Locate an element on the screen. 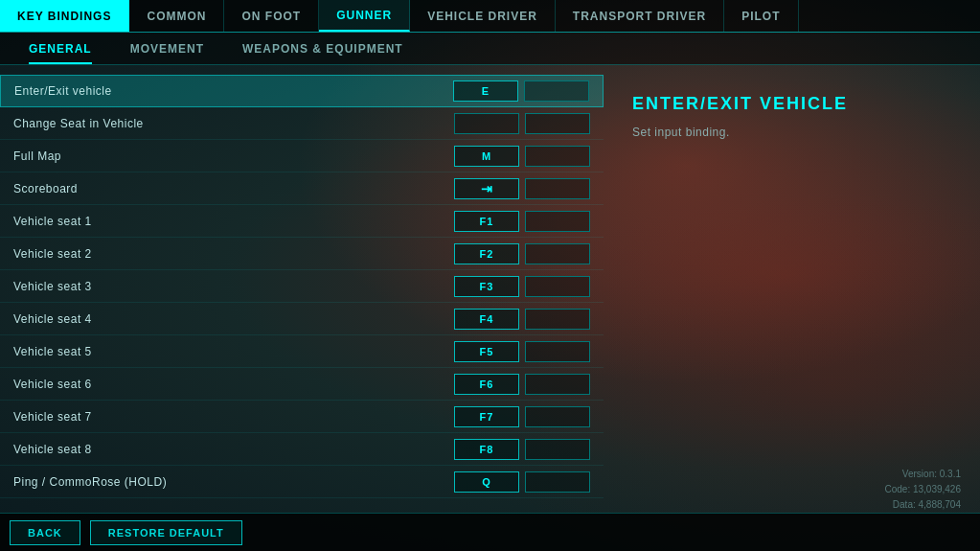  subnav-weapons-equipment: WEAPONS & EQUIPMENT is located at coordinates (323, 48).